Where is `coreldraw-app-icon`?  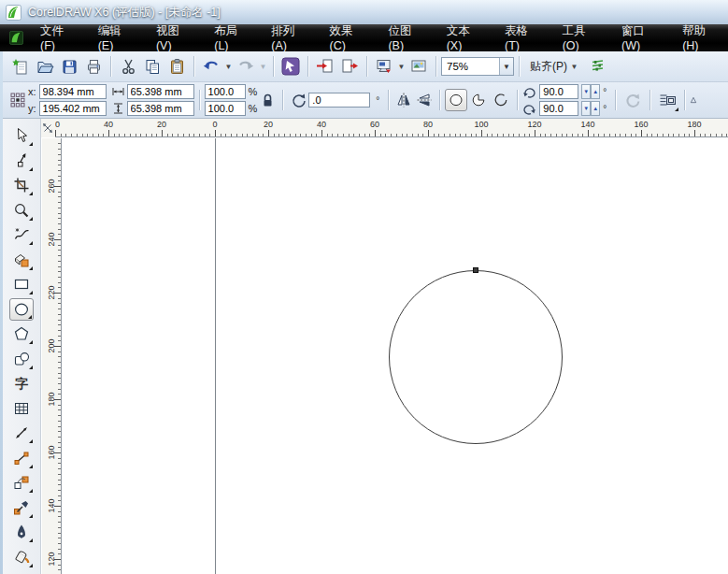
coreldraw-app-icon is located at coordinates (13, 13).